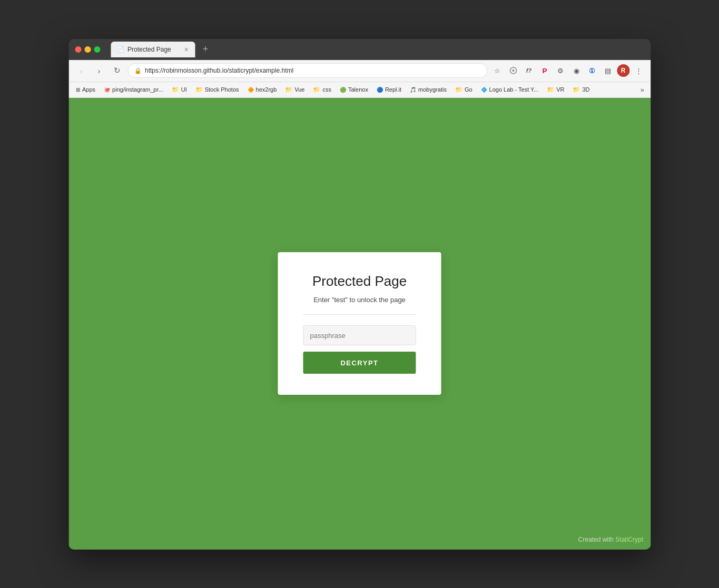 The image size is (719, 588). Describe the element at coordinates (360, 335) in the screenshot. I see `passphrase-input` at that location.